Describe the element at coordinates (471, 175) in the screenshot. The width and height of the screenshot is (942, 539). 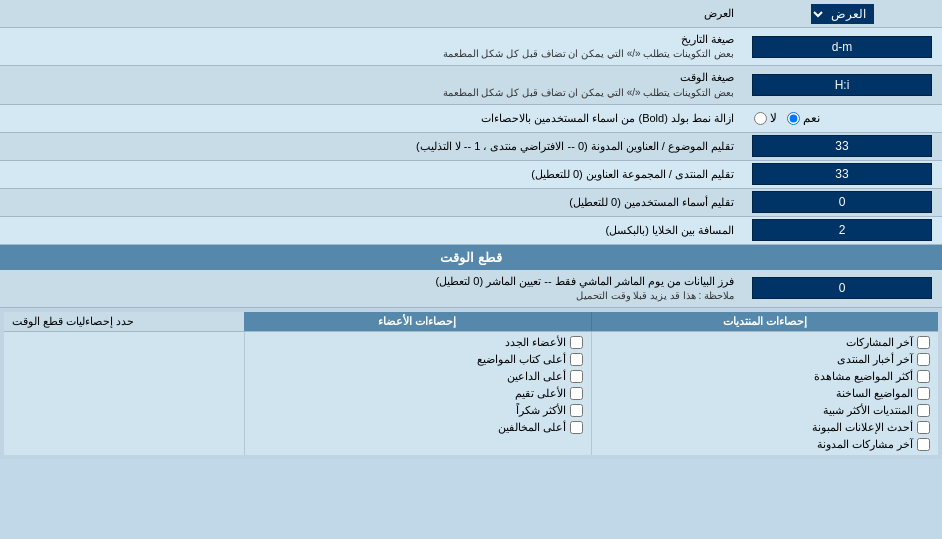
I see `forum-trim-row: تقليم المنتدى / المجموعة العناوين (0 للت…` at that location.